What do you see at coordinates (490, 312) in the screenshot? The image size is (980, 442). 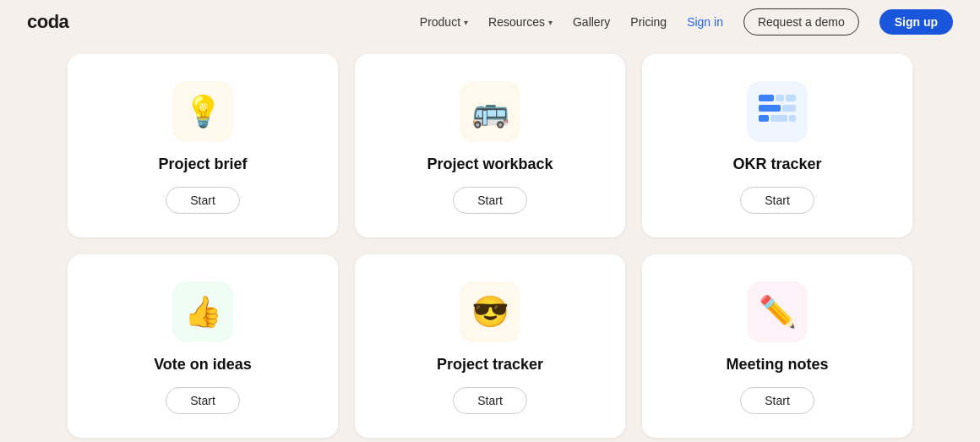 I see `card-icon-wrapper: 😎` at bounding box center [490, 312].